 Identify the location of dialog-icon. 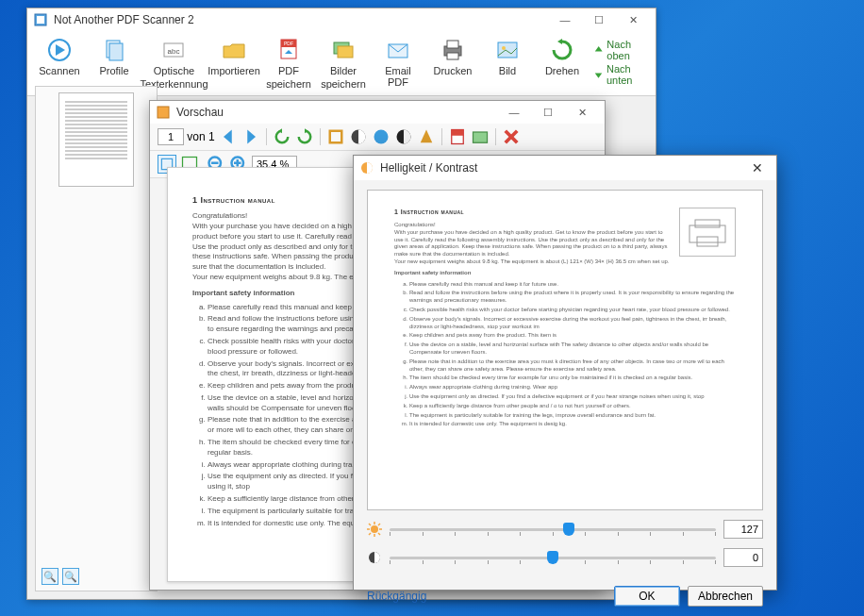
(367, 168).